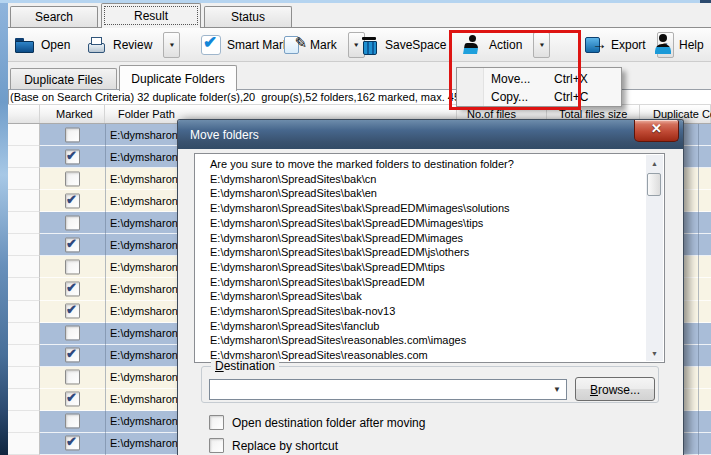 The height and width of the screenshot is (455, 711). I want to click on dialog-message: Are you sure to move the marked folders …, so click(437, 164).